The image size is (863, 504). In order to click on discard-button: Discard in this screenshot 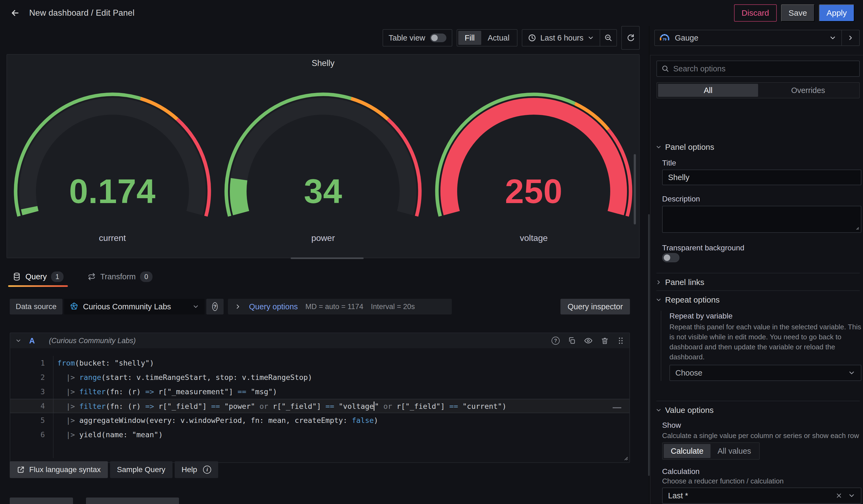, I will do `click(755, 13)`.